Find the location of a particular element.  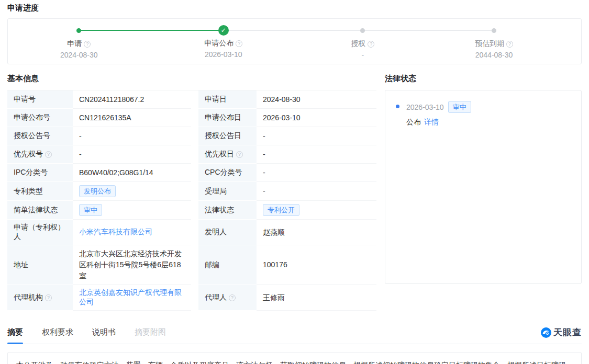

field-label: 发明人 is located at coordinates (227, 232).